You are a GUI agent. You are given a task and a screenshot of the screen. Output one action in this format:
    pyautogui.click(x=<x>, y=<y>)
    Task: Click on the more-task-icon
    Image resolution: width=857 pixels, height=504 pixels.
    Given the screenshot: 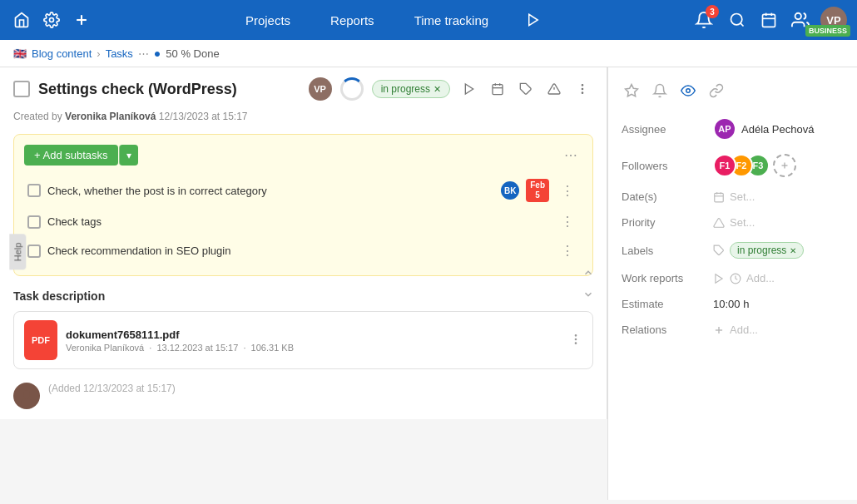 What is the action you would take?
    pyautogui.click(x=582, y=89)
    